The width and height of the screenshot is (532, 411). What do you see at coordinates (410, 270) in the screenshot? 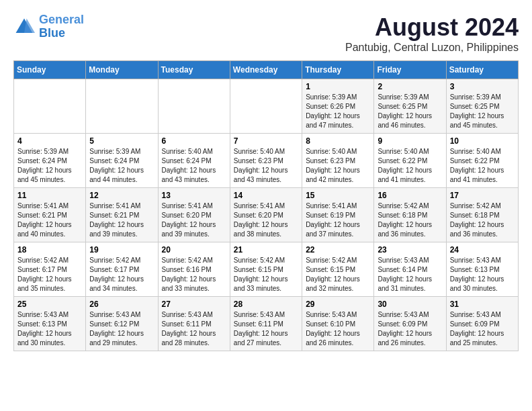
I see `calendar-cell: 23Sunrise: 5:43 AM Sunset: 6:14 PM Dayli…` at bounding box center [410, 270].